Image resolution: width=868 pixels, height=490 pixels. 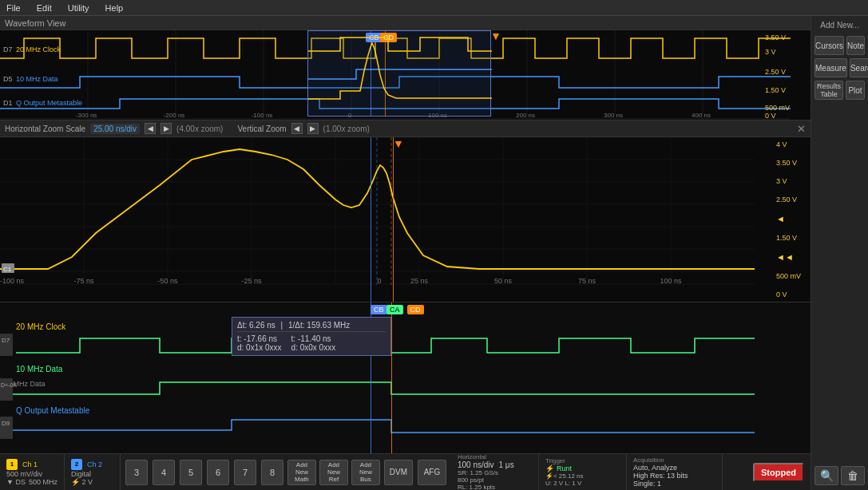 I want to click on svg-text: 0 V, so click(x=771, y=116).